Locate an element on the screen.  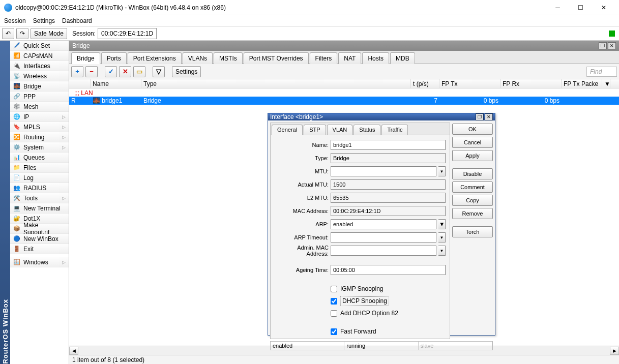
undo-button: ↶ is located at coordinates (8, 34).